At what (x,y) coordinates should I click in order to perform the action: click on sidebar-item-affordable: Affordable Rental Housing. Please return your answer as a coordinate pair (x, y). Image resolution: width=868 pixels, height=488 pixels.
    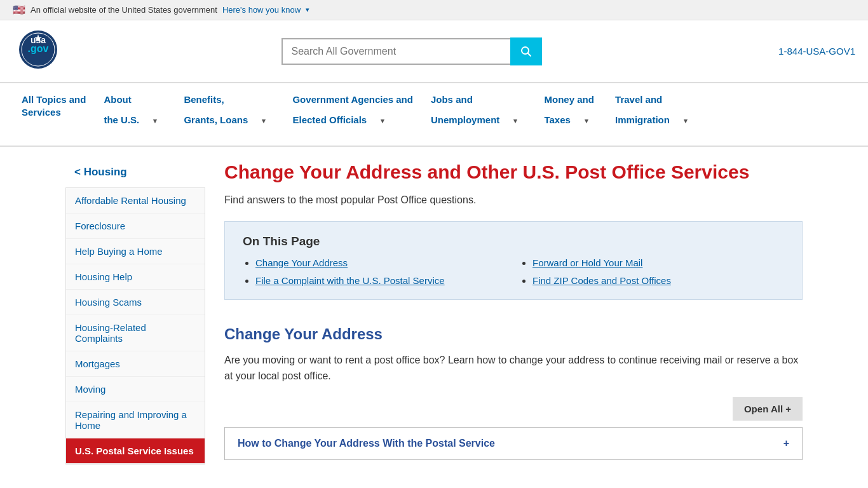
    Looking at the image, I should click on (135, 201).